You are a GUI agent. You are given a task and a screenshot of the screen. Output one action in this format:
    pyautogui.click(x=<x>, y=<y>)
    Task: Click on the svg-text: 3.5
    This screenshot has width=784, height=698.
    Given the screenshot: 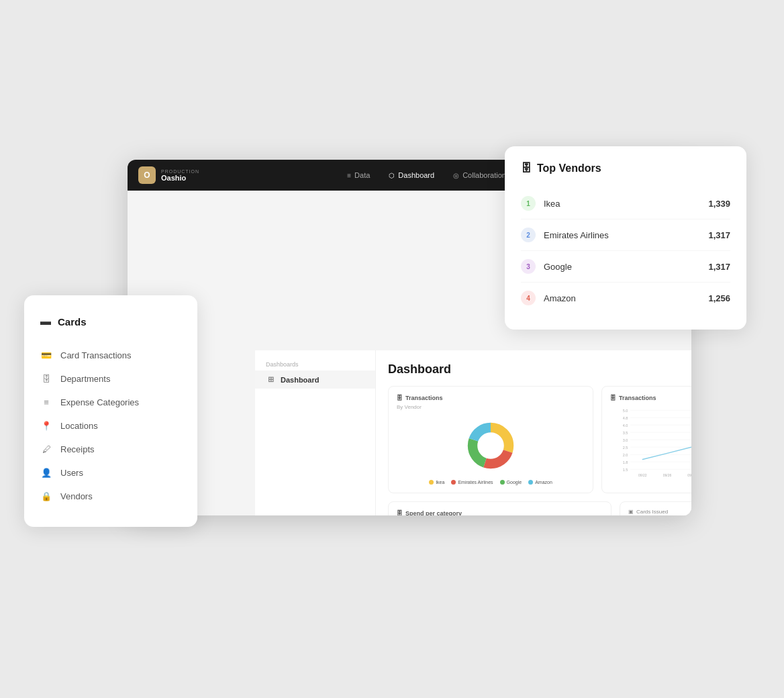 What is the action you would take?
    pyautogui.click(x=626, y=433)
    